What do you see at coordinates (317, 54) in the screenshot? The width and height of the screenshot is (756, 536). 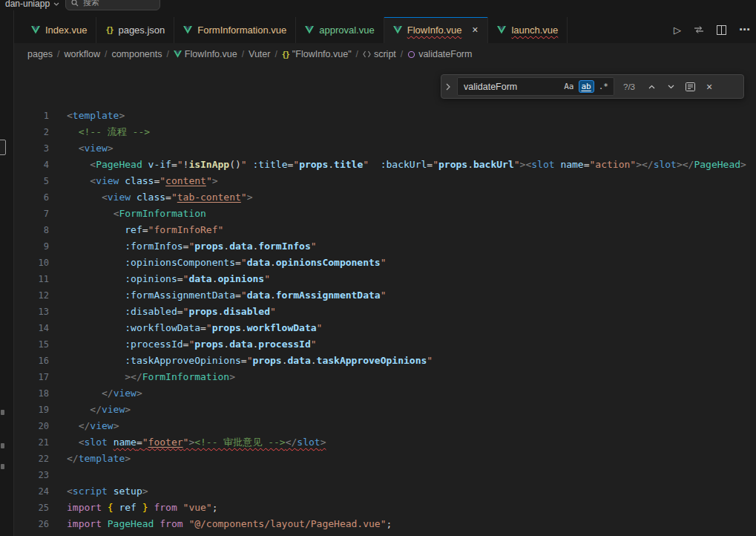 I see `breadcrumb-item-flowinfo-vue: {}"FlowInfo.vue"` at bounding box center [317, 54].